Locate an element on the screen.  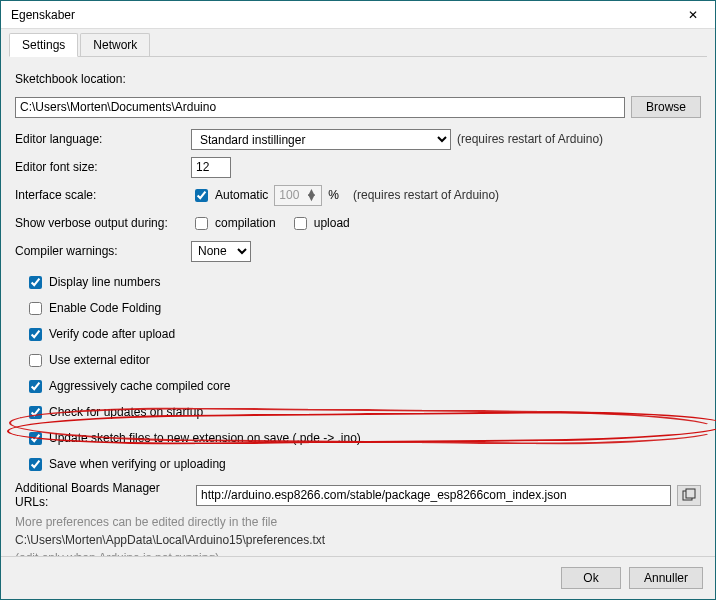
enable-code-folding-wrap: Enable Code Folding is located at coordinates (358, 308).